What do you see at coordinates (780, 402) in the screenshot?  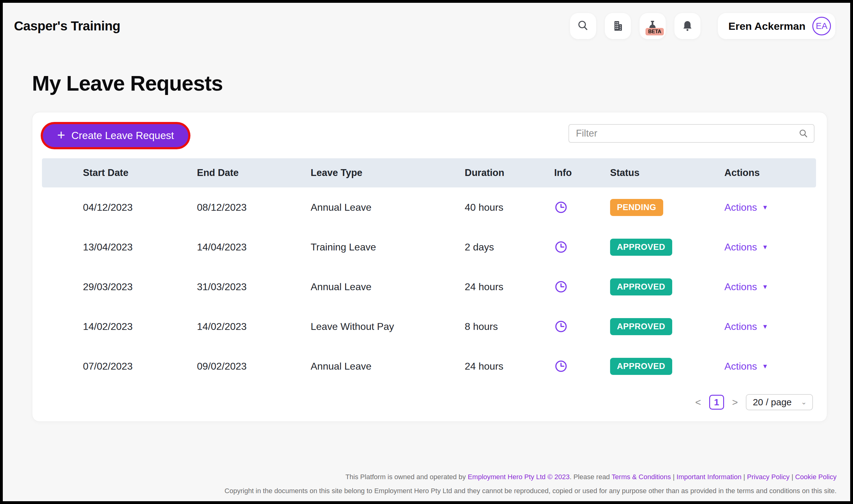 I see `page-size-select: 20 / page ⌄` at bounding box center [780, 402].